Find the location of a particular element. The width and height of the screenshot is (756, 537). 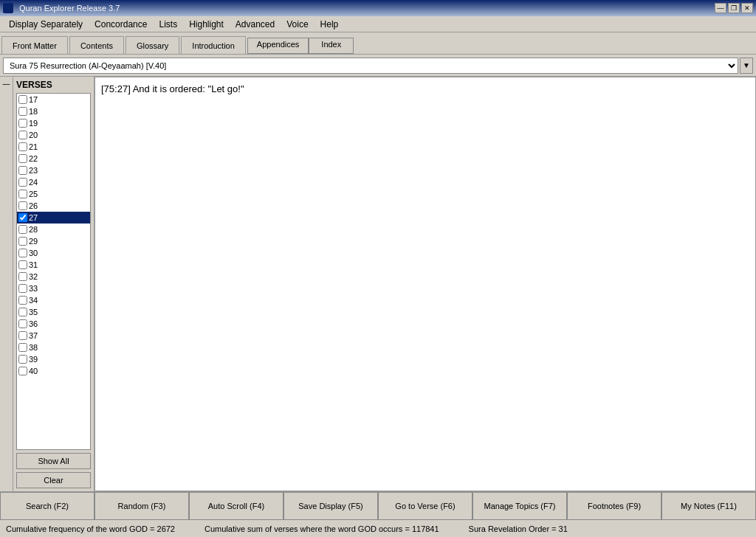

verse-item: 27 is located at coordinates (53, 218).